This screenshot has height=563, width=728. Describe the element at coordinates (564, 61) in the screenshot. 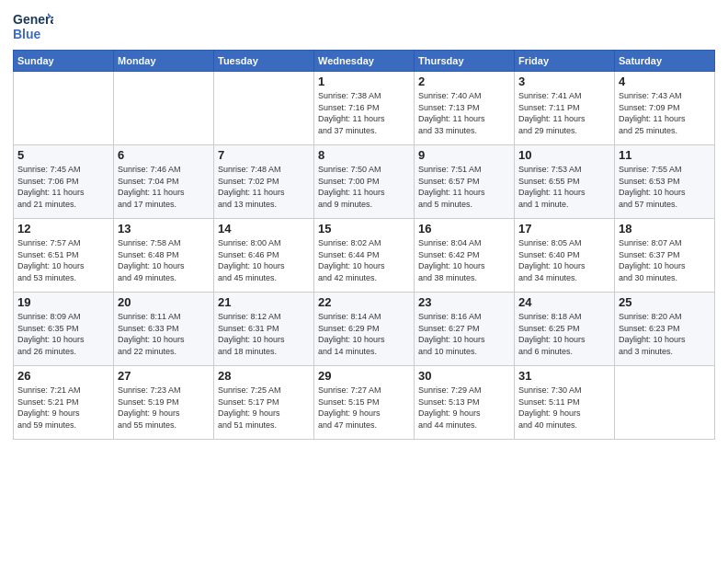

I see `calendar-header-friday: Friday` at that location.